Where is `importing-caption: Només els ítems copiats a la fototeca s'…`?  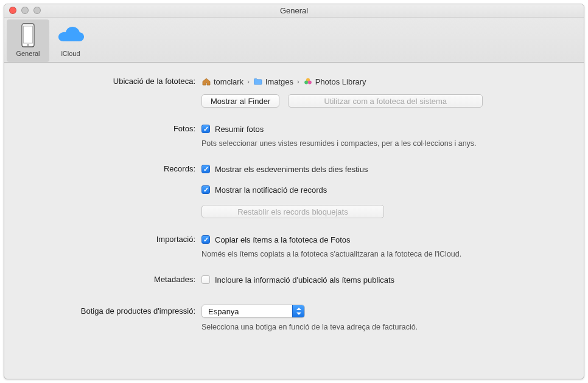
importing-caption: Només els ítems copiats a la fototeca s'… is located at coordinates (385, 254).